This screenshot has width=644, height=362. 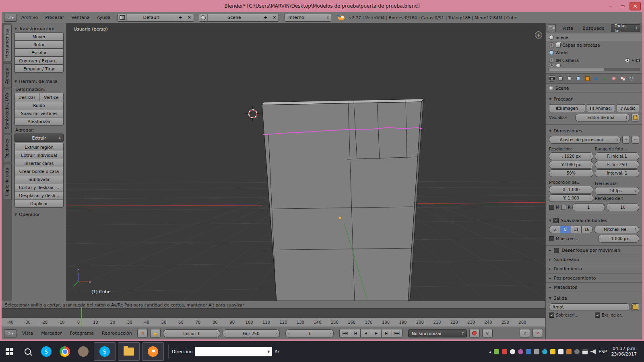 I want to click on render-animation-button: Animaci, so click(x=601, y=108).